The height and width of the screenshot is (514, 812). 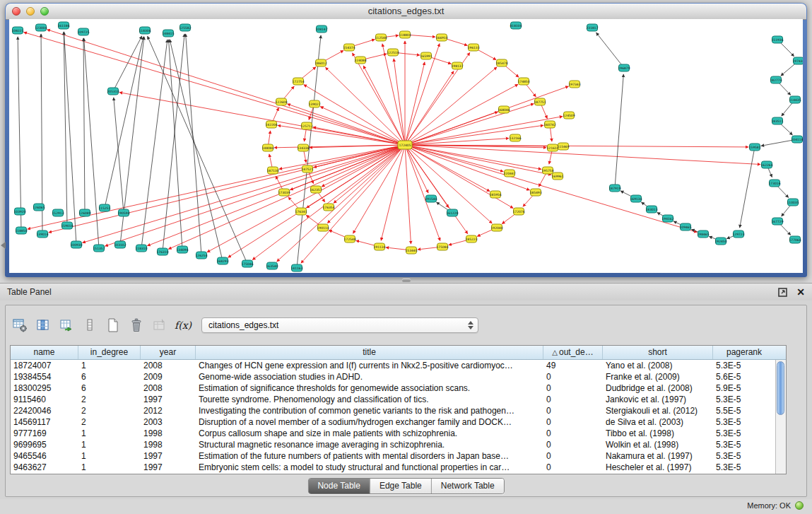 What do you see at coordinates (519, 211) in the screenshot?
I see `graph-node: 172076` at bounding box center [519, 211].